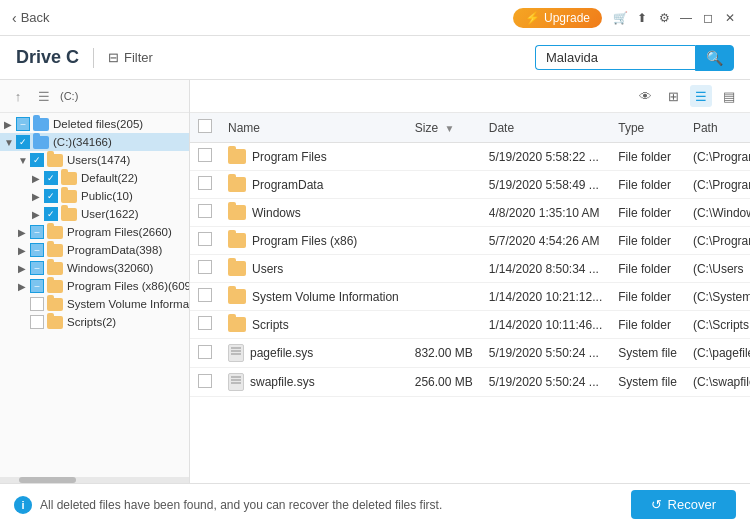 The width and height of the screenshot is (750, 525). What do you see at coordinates (645, 96) in the screenshot?
I see `eye-view-icon: 👁` at bounding box center [645, 96].